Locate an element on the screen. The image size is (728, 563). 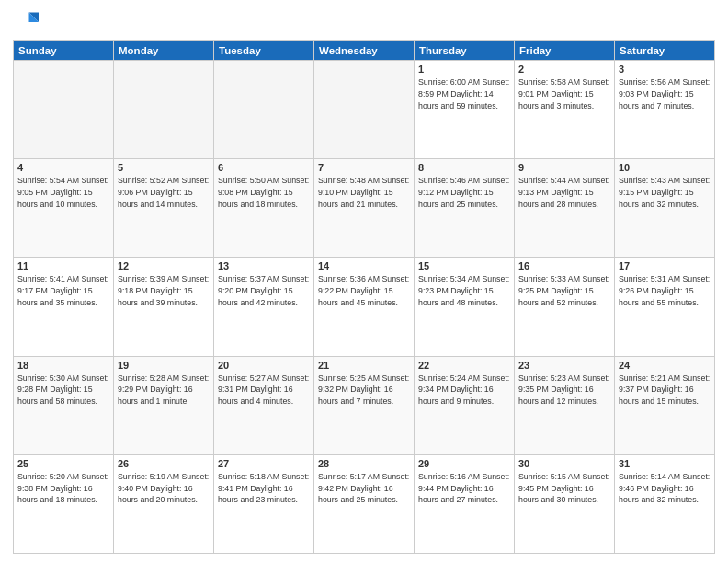
day-number: 13 is located at coordinates (264, 266).